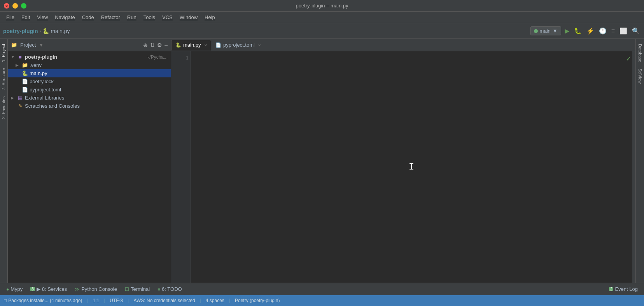 This screenshot has width=644, height=306. Describe the element at coordinates (603, 31) in the screenshot. I see `profile-button: 🕐` at that location.